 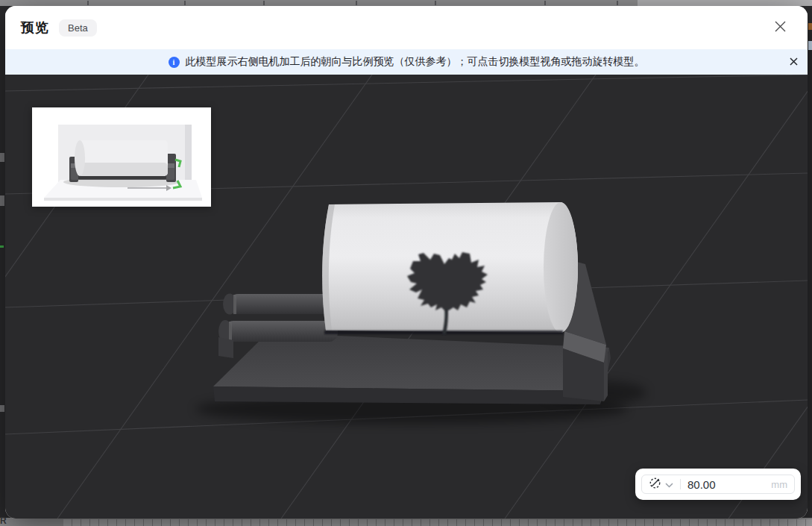 What do you see at coordinates (718, 484) in the screenshot?
I see `size-control: mm` at bounding box center [718, 484].